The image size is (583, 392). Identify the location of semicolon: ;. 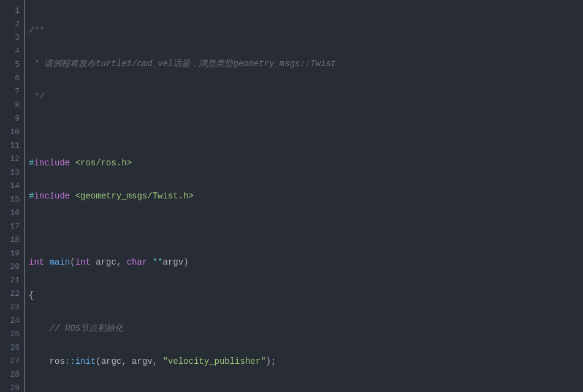
(273, 361).